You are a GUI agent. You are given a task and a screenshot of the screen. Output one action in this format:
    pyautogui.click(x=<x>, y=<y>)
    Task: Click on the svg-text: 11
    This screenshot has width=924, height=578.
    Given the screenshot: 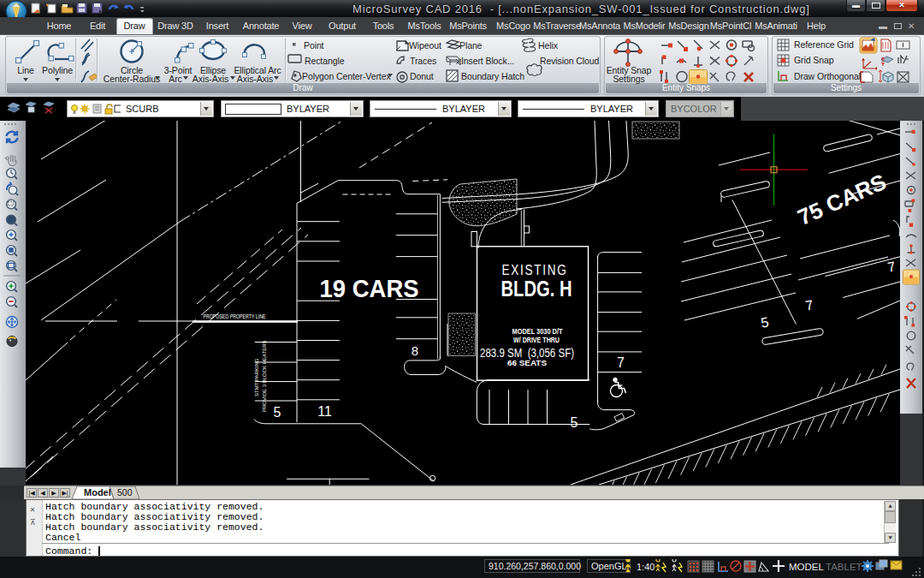 What is the action you would take?
    pyautogui.click(x=325, y=411)
    